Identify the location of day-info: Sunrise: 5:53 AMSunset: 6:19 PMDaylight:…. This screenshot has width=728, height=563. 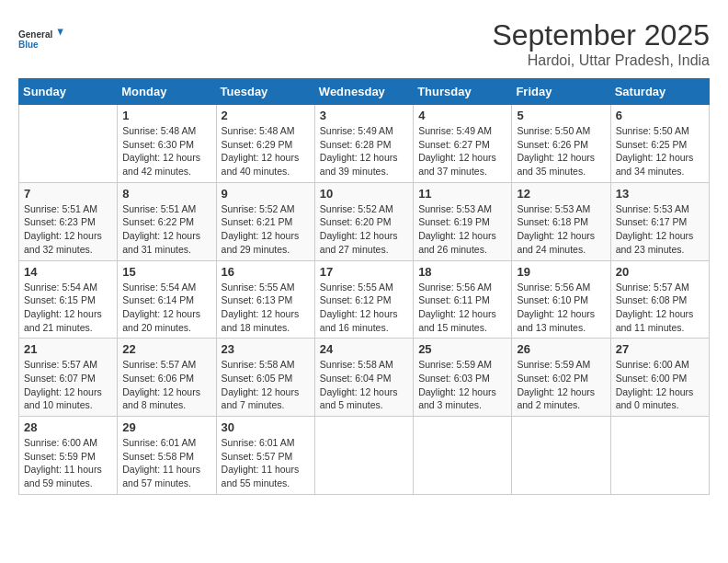
(462, 230).